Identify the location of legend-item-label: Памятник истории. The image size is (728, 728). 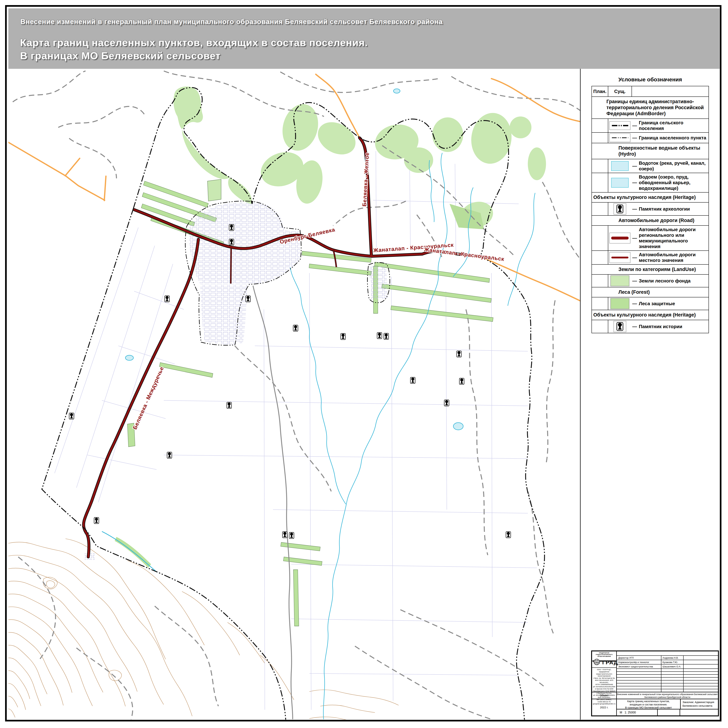
(661, 326).